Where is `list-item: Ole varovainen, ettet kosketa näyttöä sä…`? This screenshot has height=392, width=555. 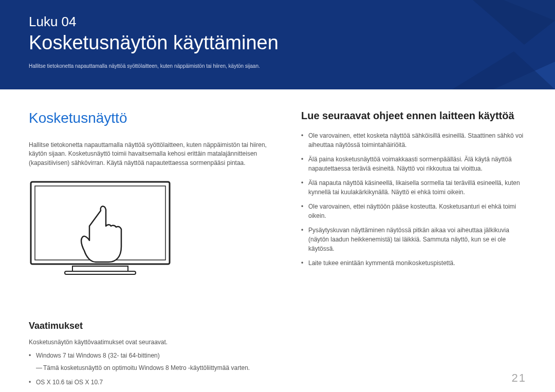 list-item: Ole varovainen, ettet kosketa näyttöä sä… is located at coordinates (414, 140).